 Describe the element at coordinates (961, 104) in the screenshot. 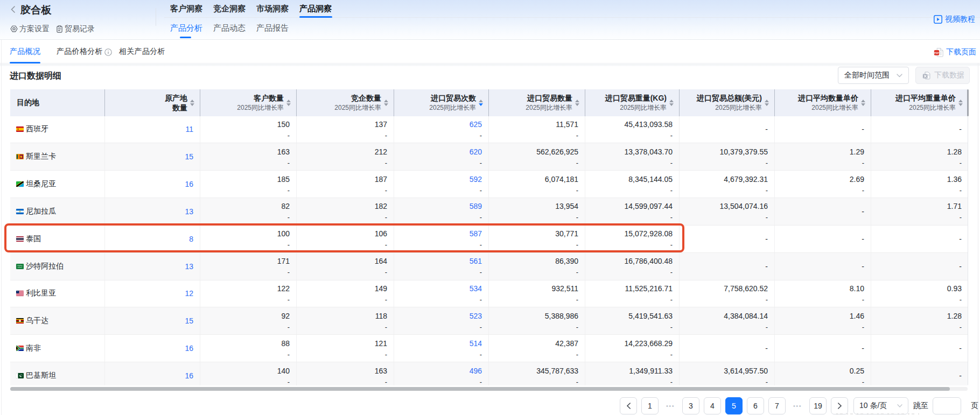

I see `sort-desc-icon` at that location.